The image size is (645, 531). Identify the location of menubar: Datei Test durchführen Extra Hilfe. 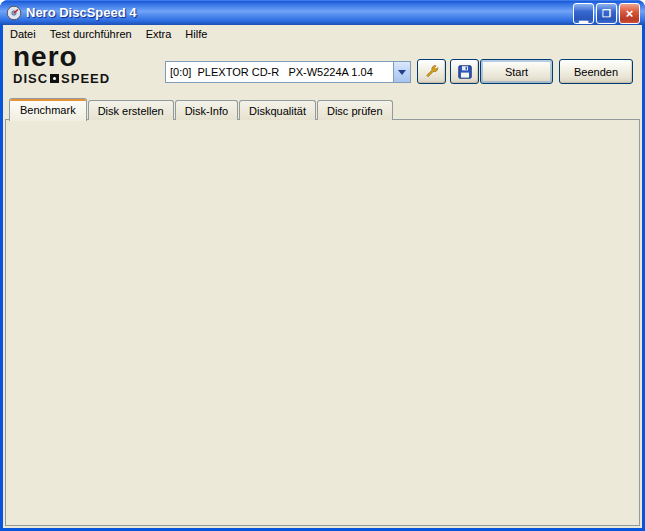
(322, 34).